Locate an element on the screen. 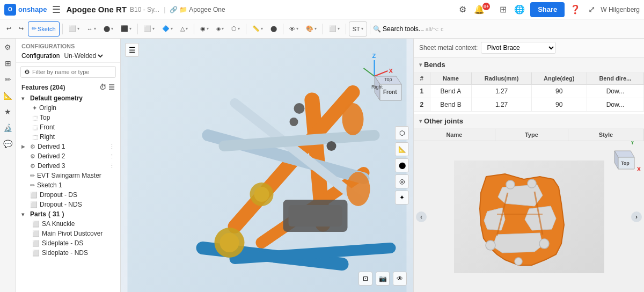  view-cube: Front Top Right is located at coordinates (385, 87).